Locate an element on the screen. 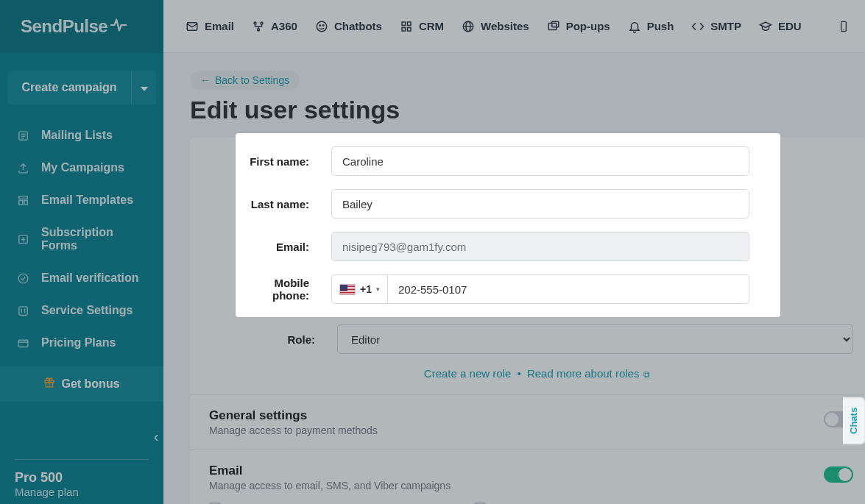 The width and height of the screenshot is (865, 504). role-select: Editor is located at coordinates (595, 339).